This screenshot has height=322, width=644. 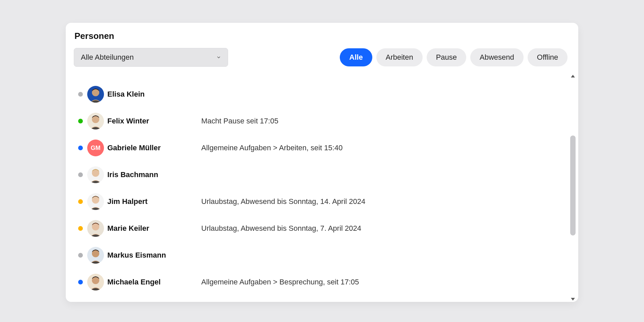 I want to click on person-name: Felix Winter, so click(x=154, y=121).